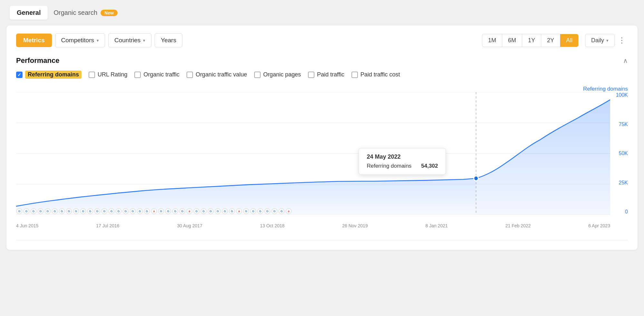 The width and height of the screenshot is (644, 316). What do you see at coordinates (555, 41) in the screenshot?
I see `toolbar-right: 1M 6M 1Y 2Y All Daily ▾ ⋮` at bounding box center [555, 41].